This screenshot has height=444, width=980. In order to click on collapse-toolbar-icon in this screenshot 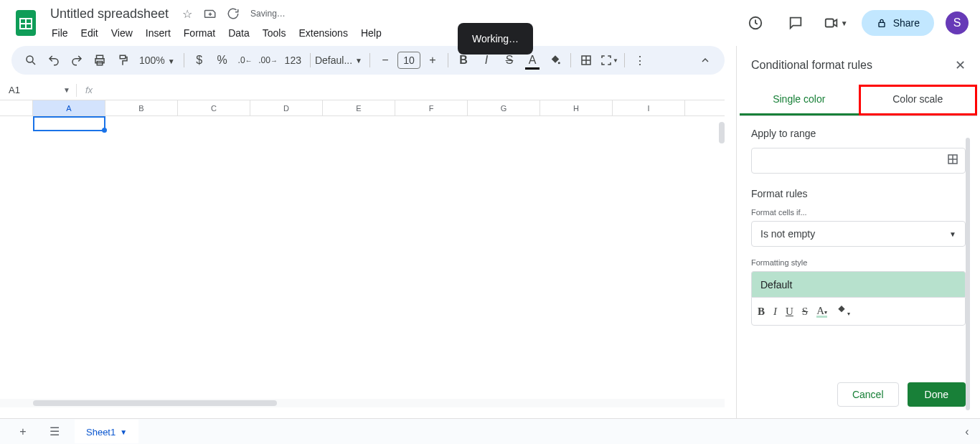, I will do `click(705, 60)`.